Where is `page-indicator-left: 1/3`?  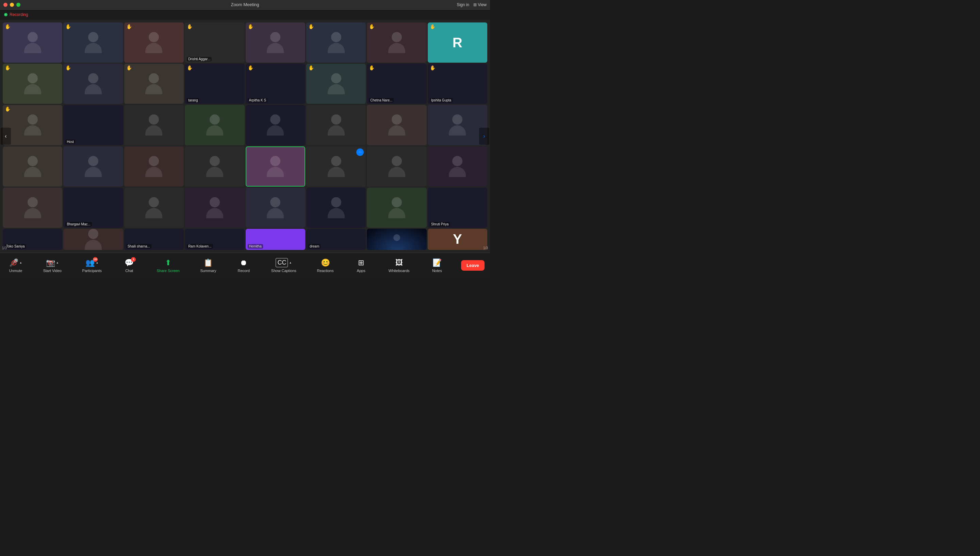 page-indicator-left: 1/3 is located at coordinates (5, 248).